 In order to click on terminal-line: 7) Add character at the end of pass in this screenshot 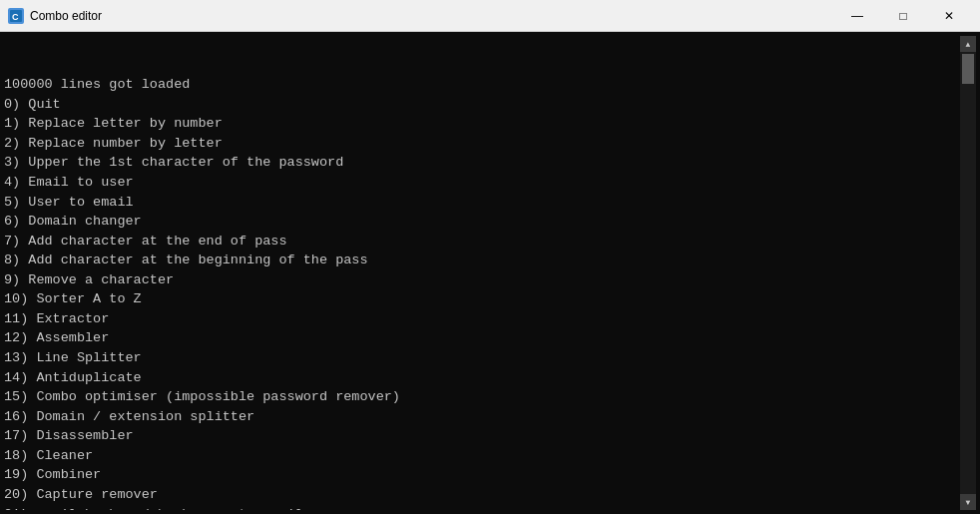, I will do `click(482, 242)`.